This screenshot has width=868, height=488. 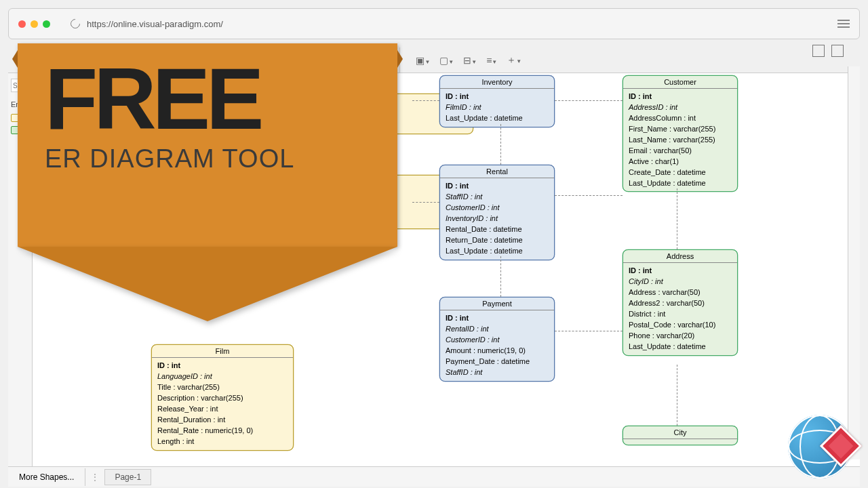 What do you see at coordinates (497, 339) in the screenshot?
I see `entity-payment: Payment ID : intRentalID : intCustomerID…` at bounding box center [497, 339].